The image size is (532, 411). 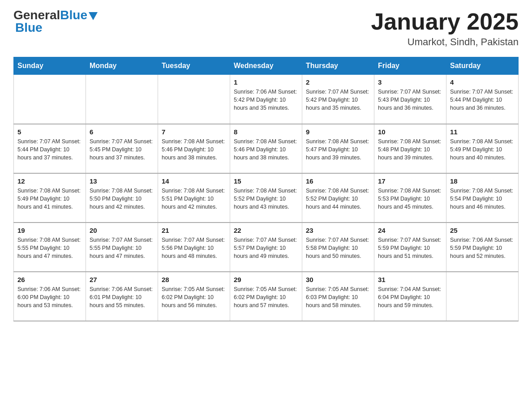 I want to click on column-header-saturday: Saturday, so click(x=483, y=66).